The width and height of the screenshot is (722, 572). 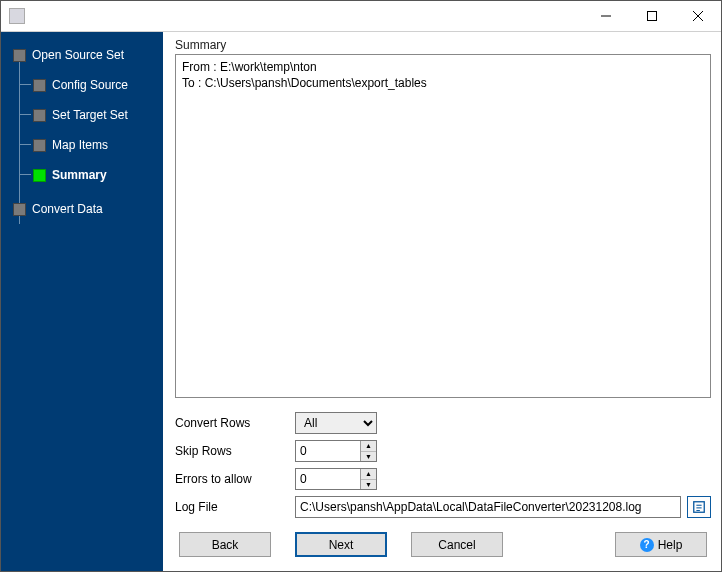 What do you see at coordinates (328, 479) in the screenshot?
I see `errors-allow-input` at bounding box center [328, 479].